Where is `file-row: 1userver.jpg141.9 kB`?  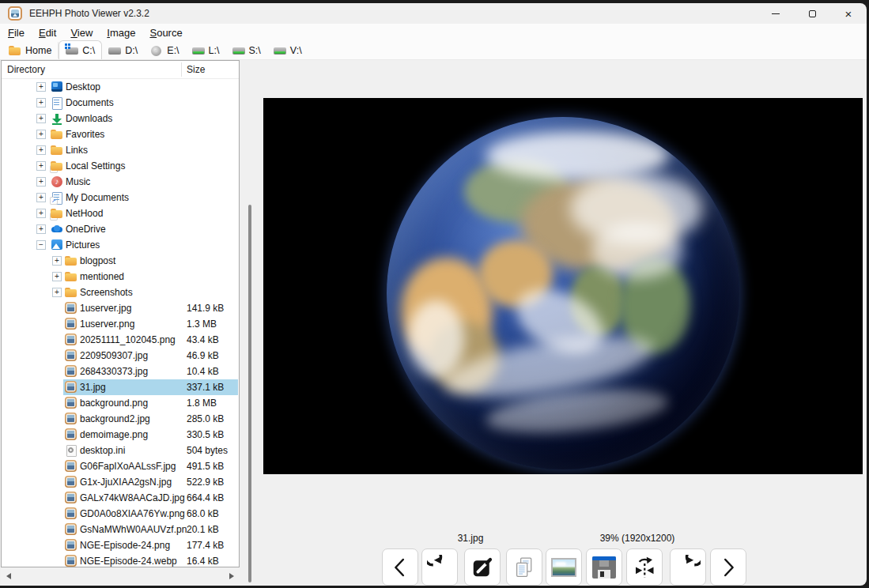 file-row: 1userver.jpg141.9 kB is located at coordinates (120, 308).